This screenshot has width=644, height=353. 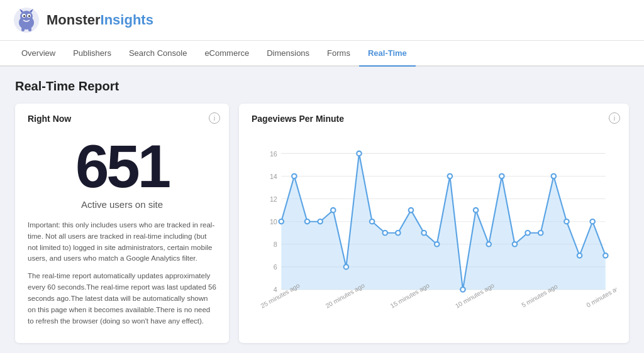 What do you see at coordinates (275, 290) in the screenshot?
I see `svg-text: 4` at bounding box center [275, 290].